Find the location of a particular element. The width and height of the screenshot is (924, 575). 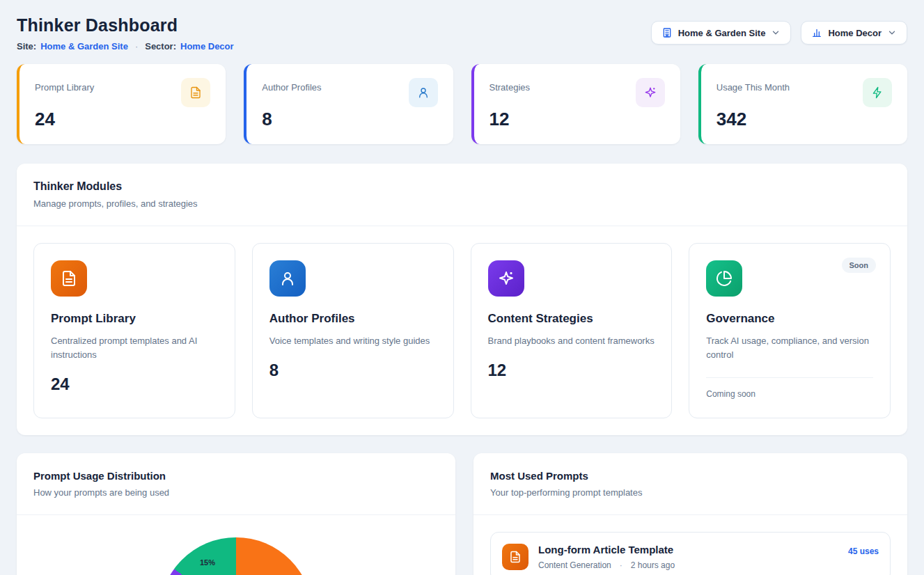

stat-label: Author Profiles is located at coordinates (291, 85).